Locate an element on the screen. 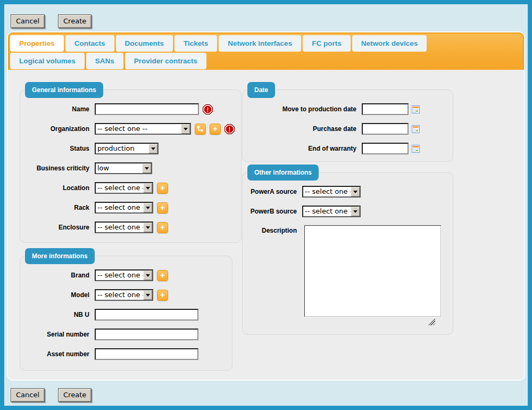 The image size is (532, 410). tab-logical-volumes: Logical volumes is located at coordinates (47, 61).